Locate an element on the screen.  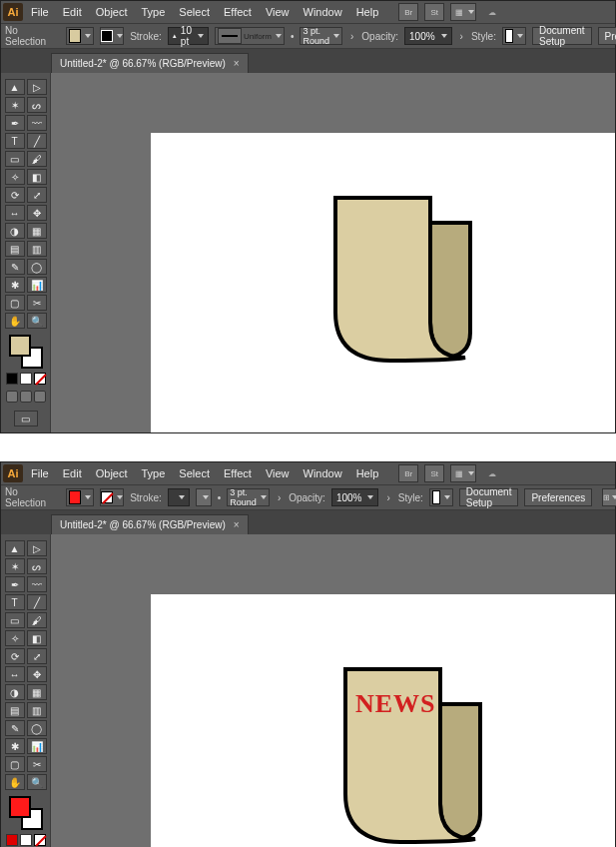
zoom-tool: 🔍 is located at coordinates (37, 321).